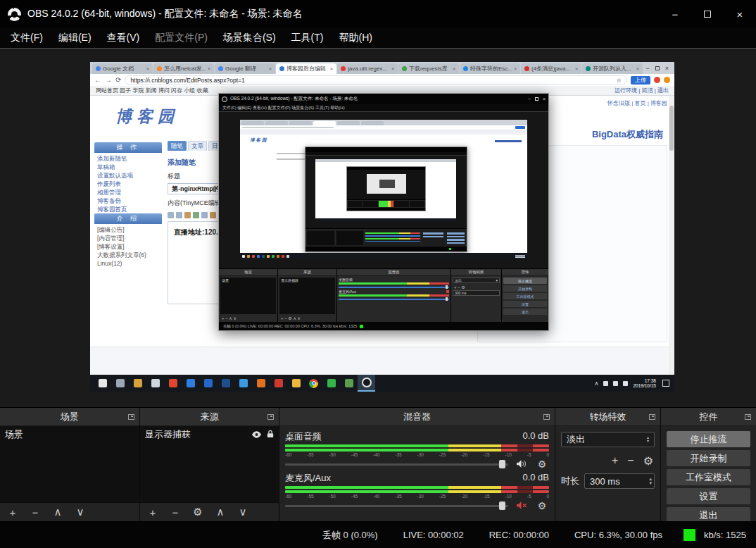 The image size is (756, 548). I want to click on scenes-list: 场景, so click(70, 464).